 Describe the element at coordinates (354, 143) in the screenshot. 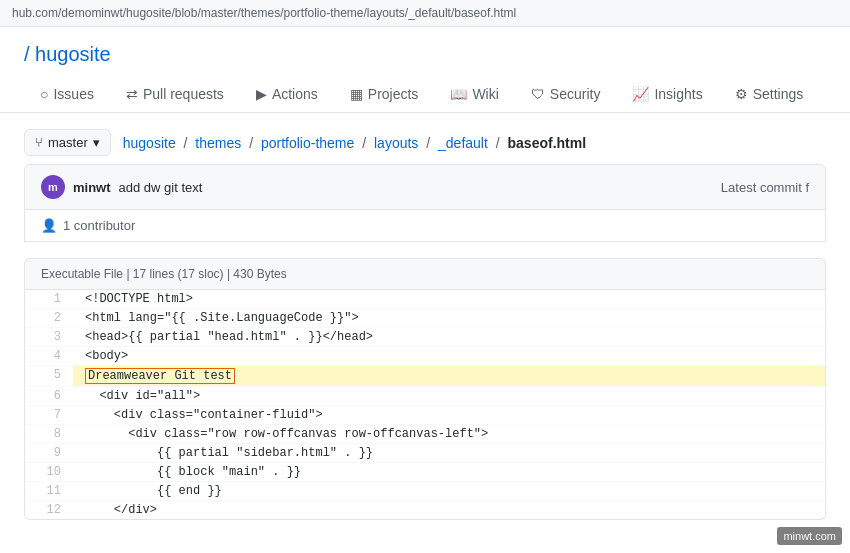

I see `breadcrumb: hugosite / themes / portfolio-theme / la…` at that location.